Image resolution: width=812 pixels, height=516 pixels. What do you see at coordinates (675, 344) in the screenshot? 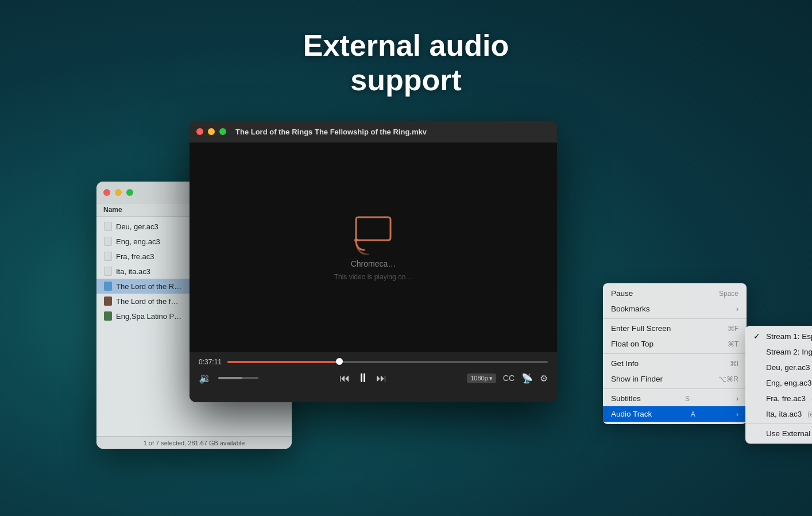
I see `menu-item-float: Float on Top ⌘T` at bounding box center [675, 344].